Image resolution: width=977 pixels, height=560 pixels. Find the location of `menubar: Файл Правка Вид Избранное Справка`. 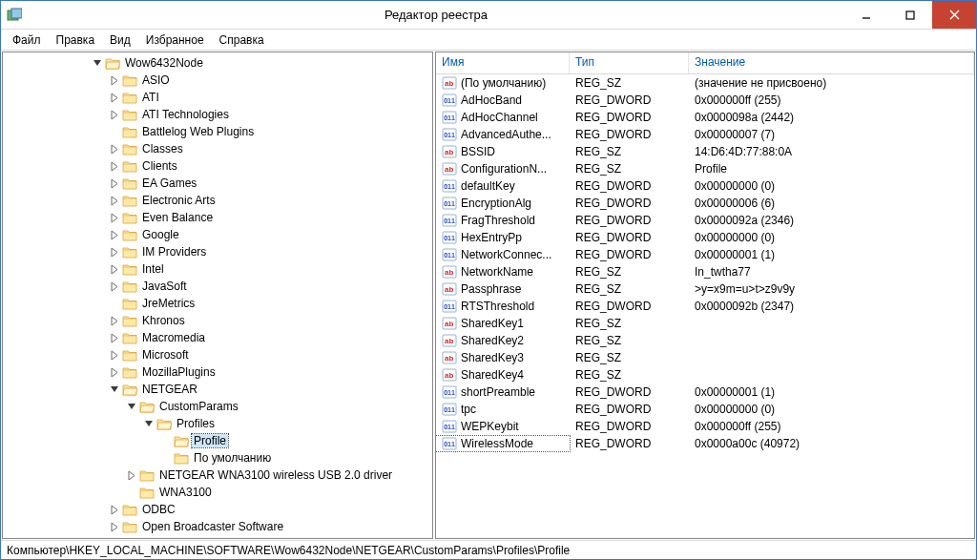

menubar: Файл Правка Вид Избранное Справка is located at coordinates (488, 40).